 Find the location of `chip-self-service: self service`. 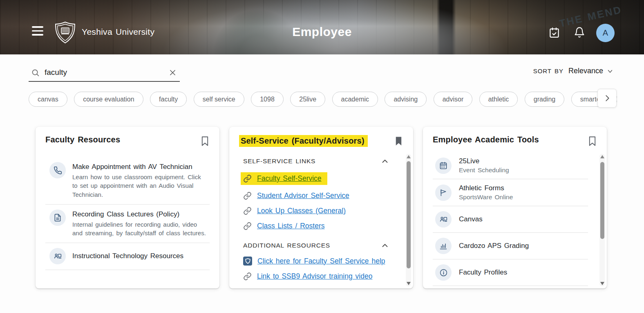

chip-self-service: self service is located at coordinates (219, 99).